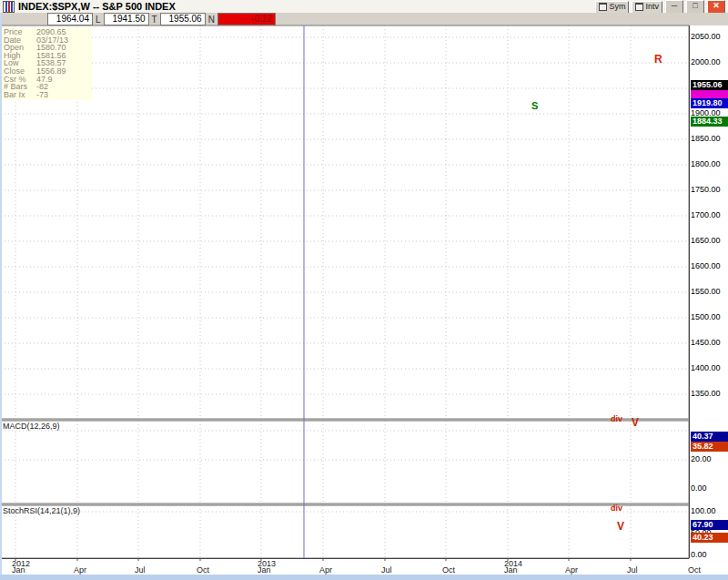 This screenshot has width=728, height=580. I want to click on axis-value-badge: 35.82, so click(710, 446).